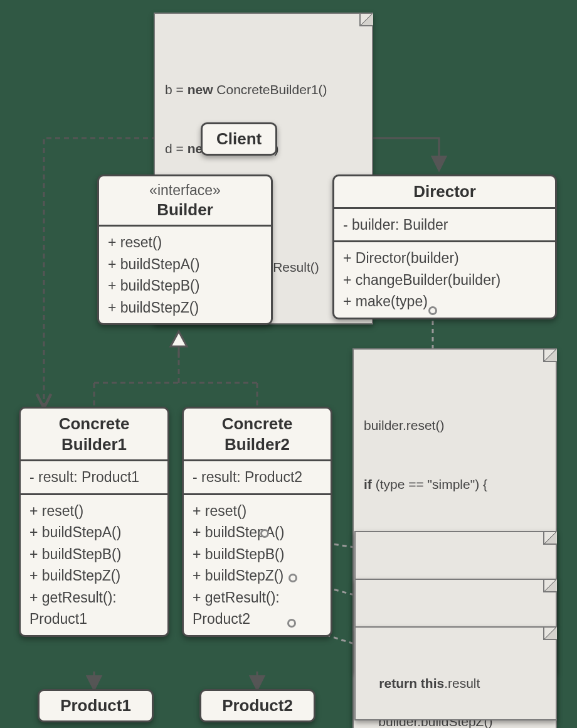  I want to click on client-label: Client, so click(239, 139).